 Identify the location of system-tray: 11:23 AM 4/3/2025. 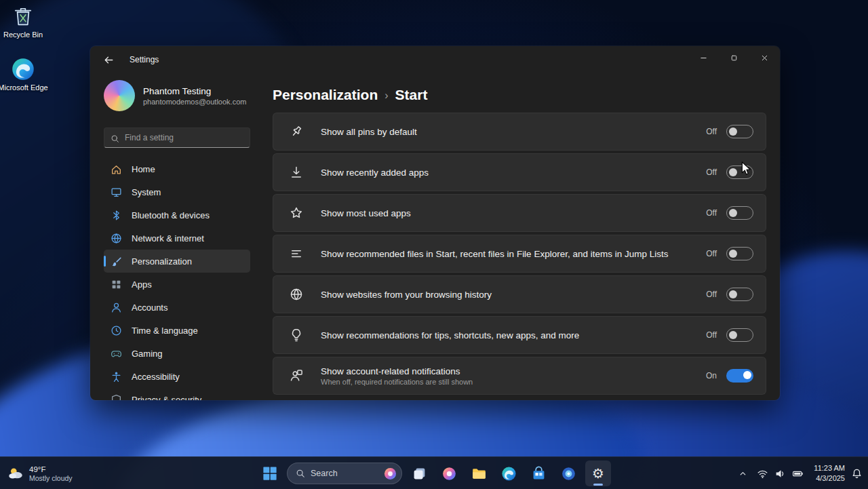
(800, 473).